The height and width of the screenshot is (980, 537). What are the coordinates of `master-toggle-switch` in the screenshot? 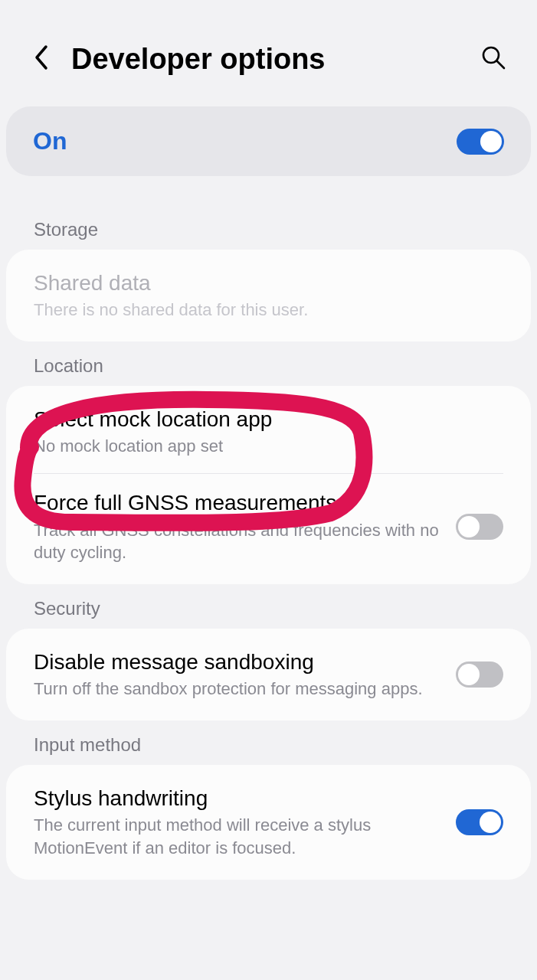 It's located at (480, 142).